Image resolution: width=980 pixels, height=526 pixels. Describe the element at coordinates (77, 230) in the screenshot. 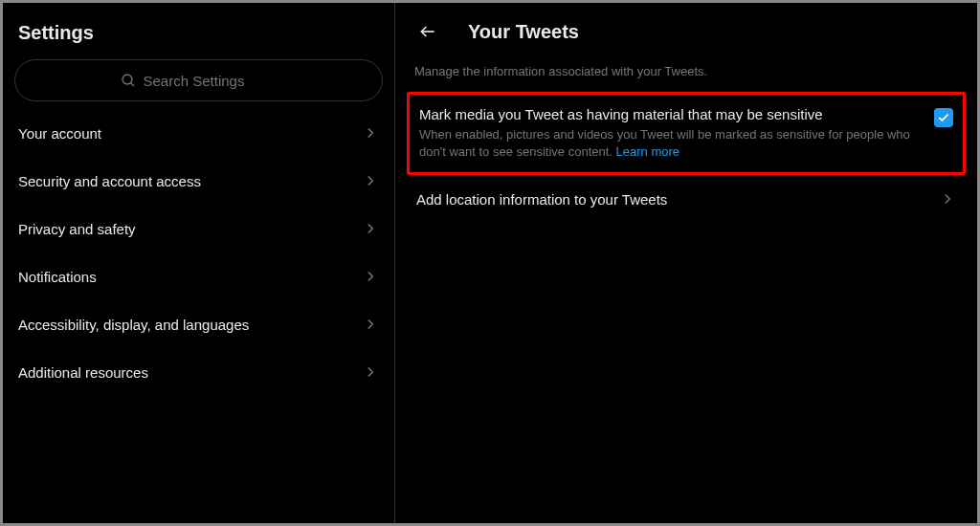

I see `sidebar-item-label: Privacy and safety` at that location.